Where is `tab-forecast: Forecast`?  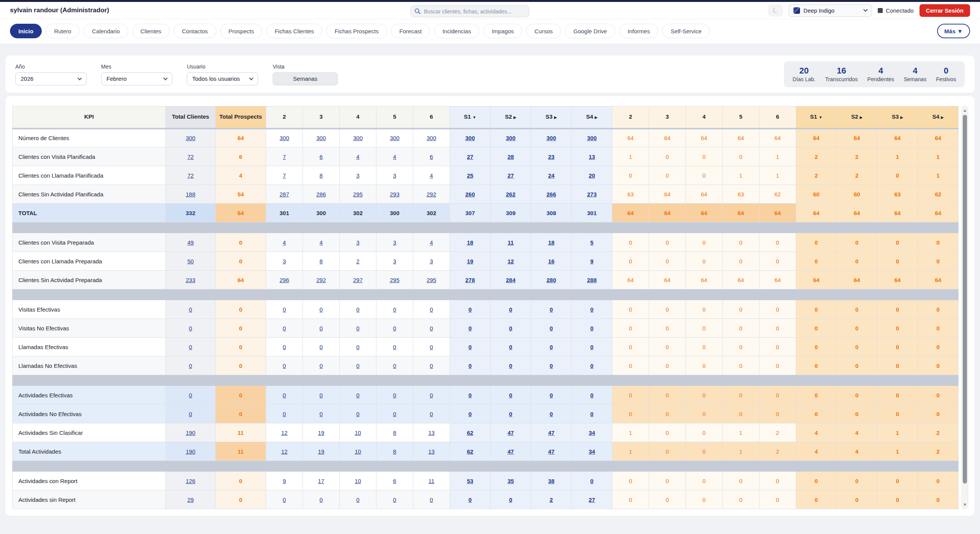 tab-forecast: Forecast is located at coordinates (411, 31).